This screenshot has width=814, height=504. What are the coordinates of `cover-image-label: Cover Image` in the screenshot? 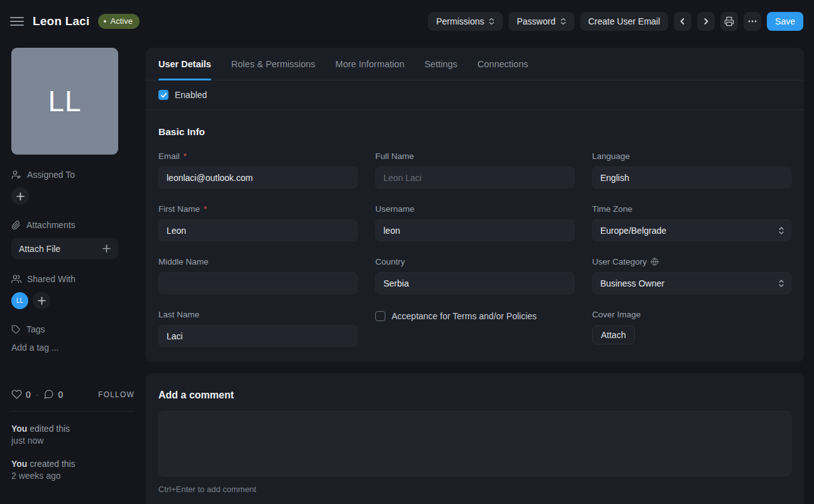 It's located at (616, 314).